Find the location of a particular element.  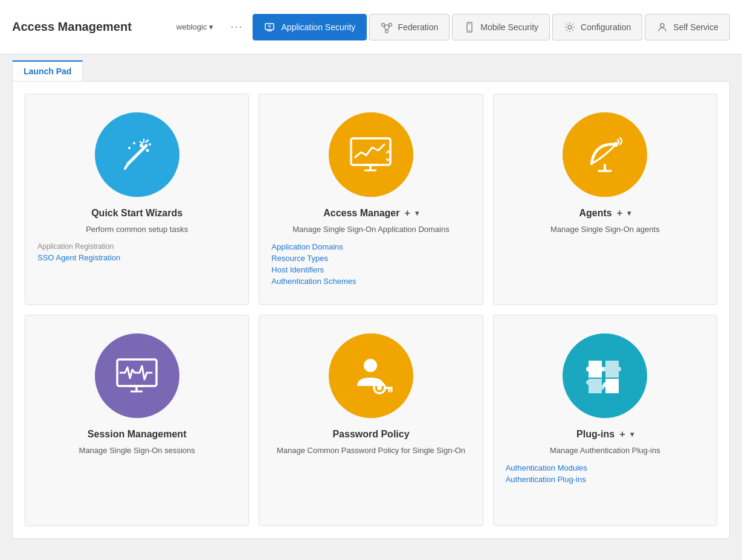

tab-application-security: Application Security is located at coordinates (309, 27).